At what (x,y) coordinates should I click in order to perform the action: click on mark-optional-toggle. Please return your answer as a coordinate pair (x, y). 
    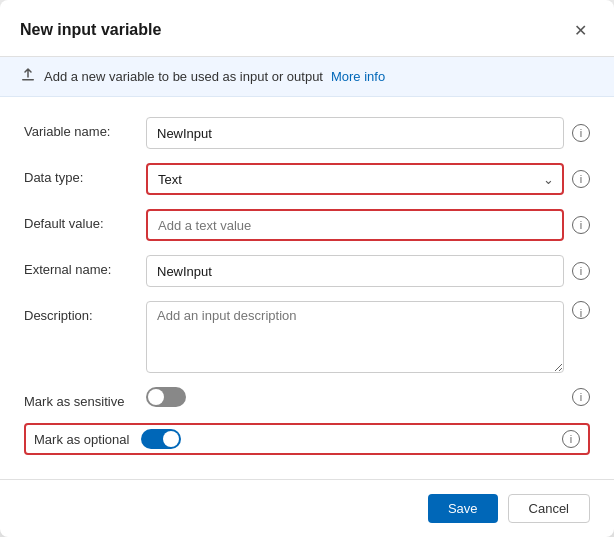
    Looking at the image, I should click on (161, 439).